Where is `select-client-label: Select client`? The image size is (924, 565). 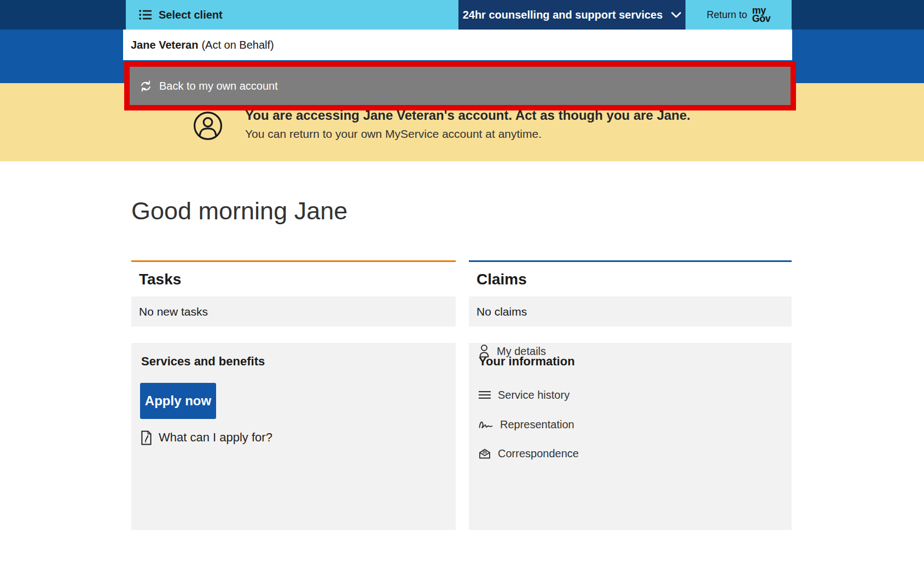 select-client-label: Select client is located at coordinates (190, 15).